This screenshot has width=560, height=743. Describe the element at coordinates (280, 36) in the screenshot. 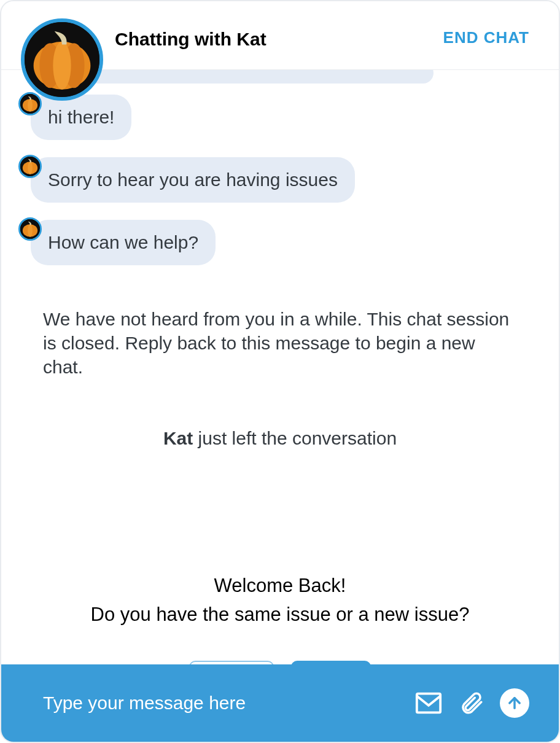

I see `chat-header: Chatting with Kat END CHAT` at that location.